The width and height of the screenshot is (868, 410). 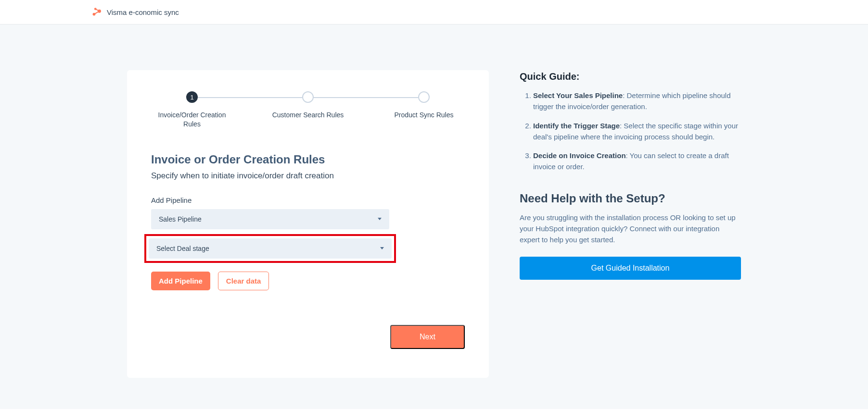 I want to click on page-title: Visma e-conomic sync, so click(x=143, y=12).